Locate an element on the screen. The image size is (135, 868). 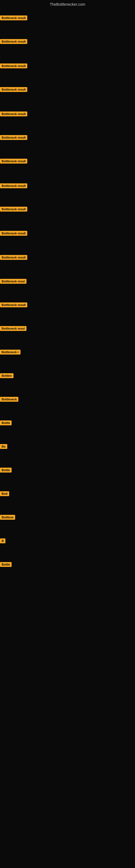
bottleneck-badge-17: Bottleneck is located at coordinates (9, 399).